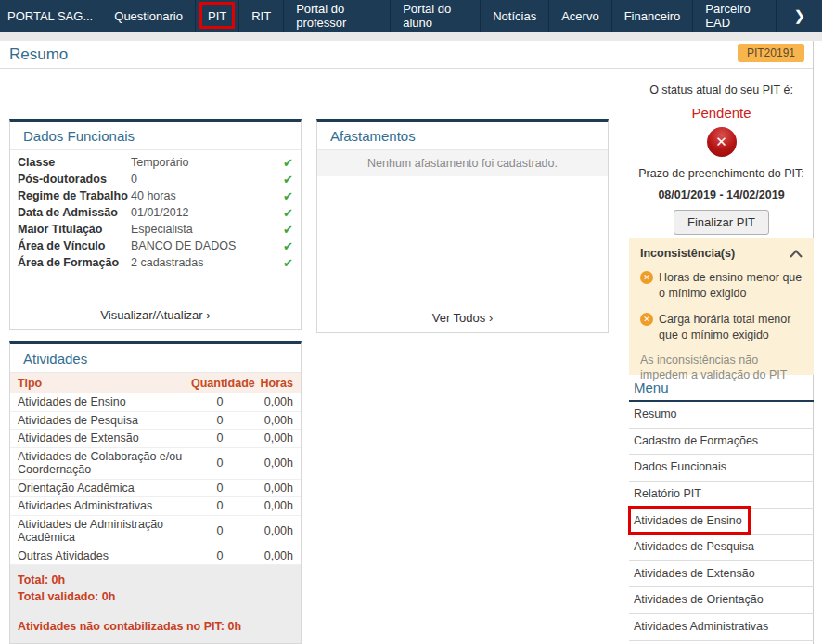 This screenshot has height=644, width=822. I want to click on inconsistencias-panel: Inconsistência(s) ✕ Horas de ensino meno…, so click(722, 306).